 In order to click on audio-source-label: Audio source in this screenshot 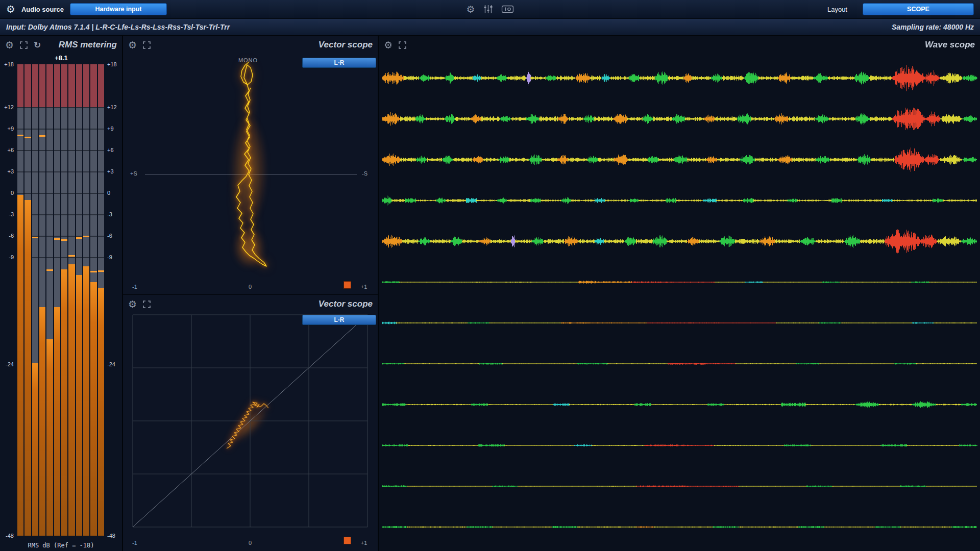, I will do `click(43, 9)`.